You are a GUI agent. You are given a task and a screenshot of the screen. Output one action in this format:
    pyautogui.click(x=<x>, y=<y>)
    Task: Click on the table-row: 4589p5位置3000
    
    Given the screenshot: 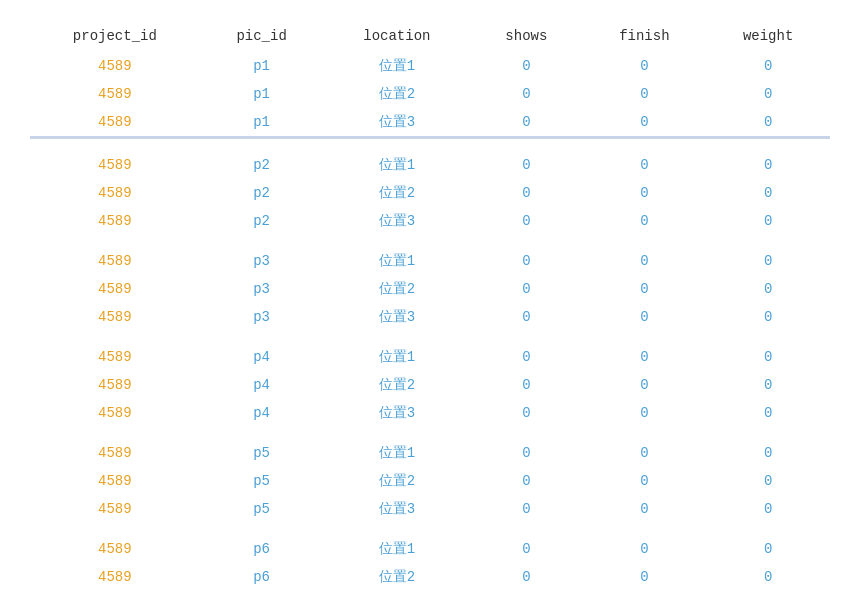 What is the action you would take?
    pyautogui.click(x=430, y=509)
    